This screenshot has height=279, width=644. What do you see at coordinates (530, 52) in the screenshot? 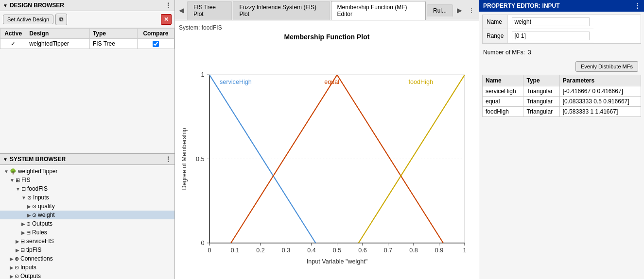
I see `num-mfs-value: 3` at bounding box center [530, 52].